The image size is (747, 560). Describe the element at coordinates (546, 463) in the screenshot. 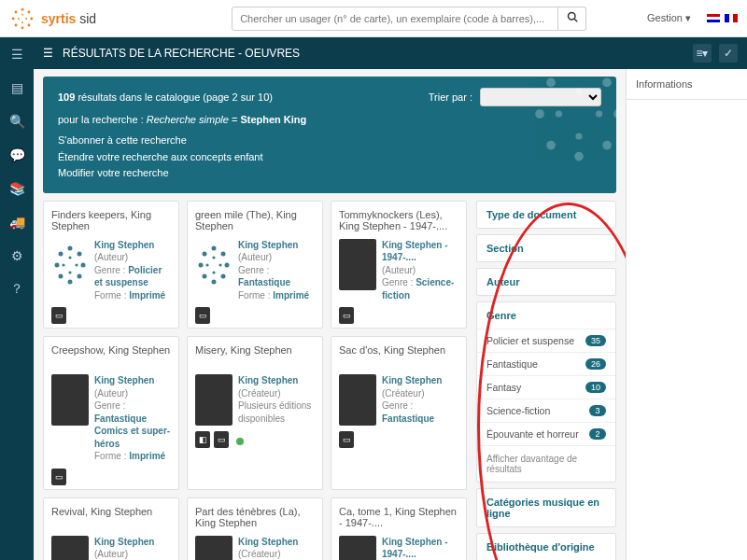

I see `facet-genre-more: Afficher davantage de résultats` at that location.